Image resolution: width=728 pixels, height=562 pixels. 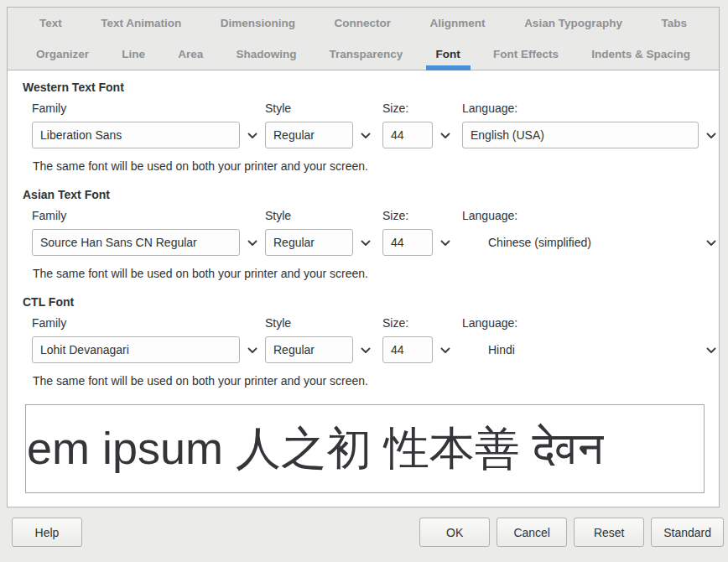 What do you see at coordinates (711, 242) in the screenshot?
I see `asian-language-dropdown-button` at bounding box center [711, 242].